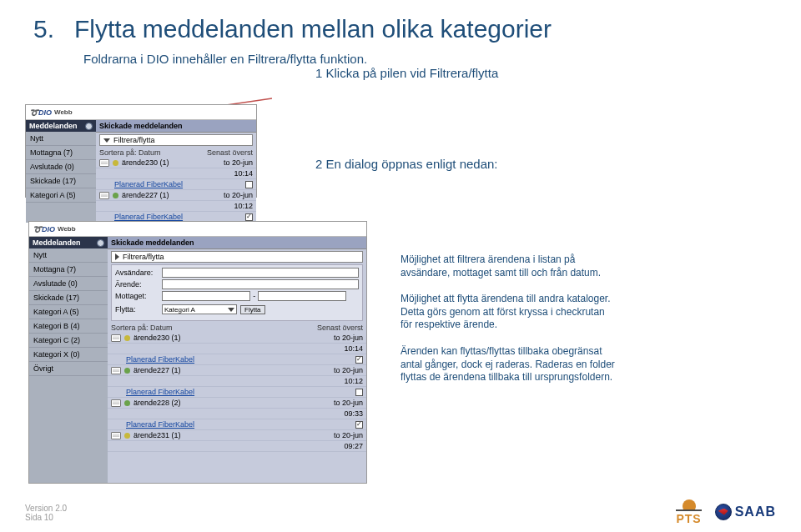  What do you see at coordinates (237, 339) in the screenshot?
I see `list-item: ärende230 (1)to 20-jun` at bounding box center [237, 339].